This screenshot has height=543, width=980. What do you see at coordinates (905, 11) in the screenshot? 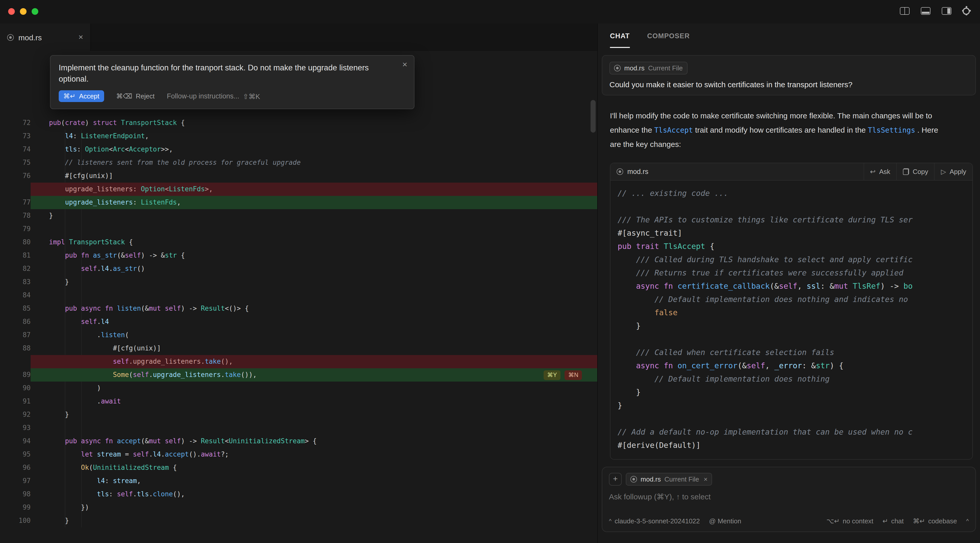
I see `split-editor-icon` at bounding box center [905, 11].